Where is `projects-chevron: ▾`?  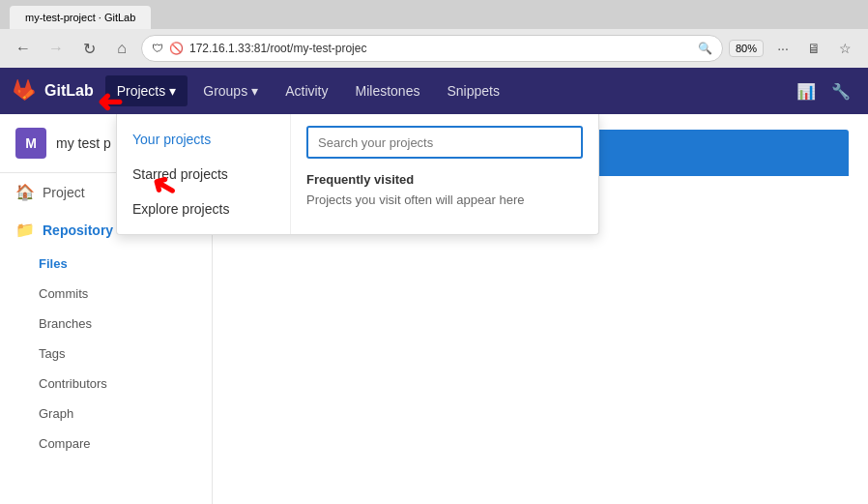 projects-chevron: ▾ is located at coordinates (172, 91).